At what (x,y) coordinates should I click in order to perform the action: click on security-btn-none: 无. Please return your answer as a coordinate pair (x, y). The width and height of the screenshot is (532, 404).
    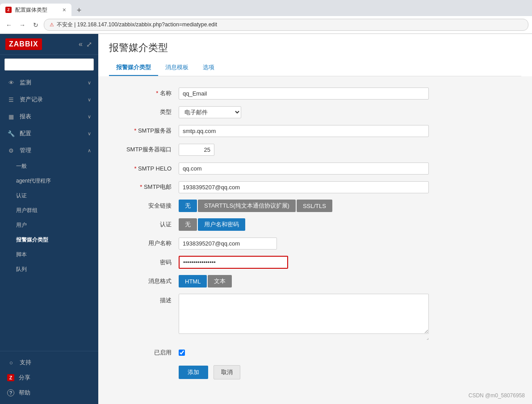
    Looking at the image, I should click on (188, 206).